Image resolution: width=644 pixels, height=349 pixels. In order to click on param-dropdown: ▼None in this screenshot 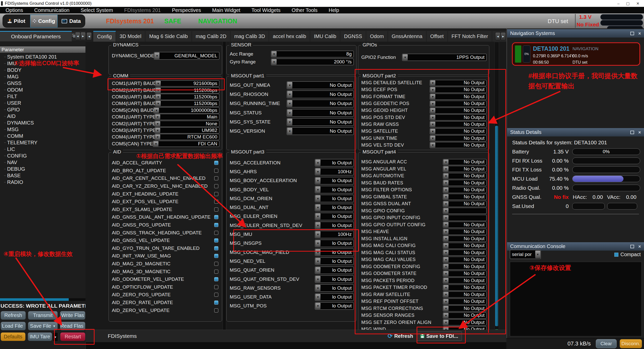, I will do `click(187, 124)`.